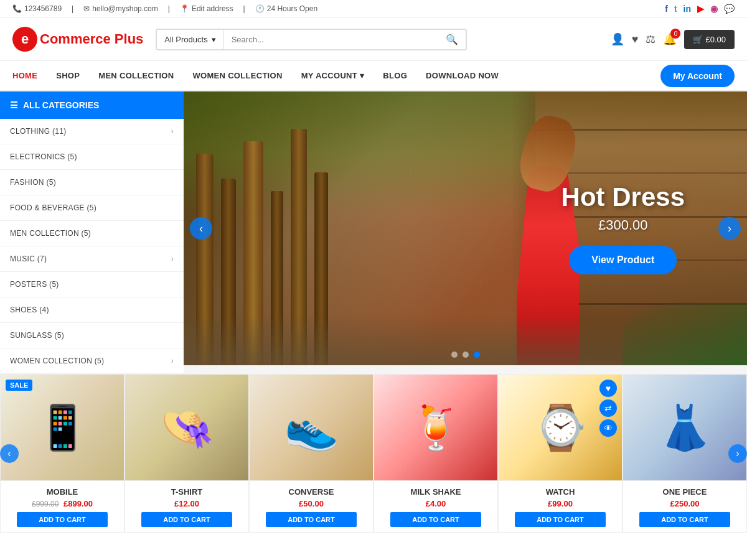 This screenshot has height=560, width=747. Describe the element at coordinates (311, 492) in the screenshot. I see `product-name-converse: CONVERSE` at that location.